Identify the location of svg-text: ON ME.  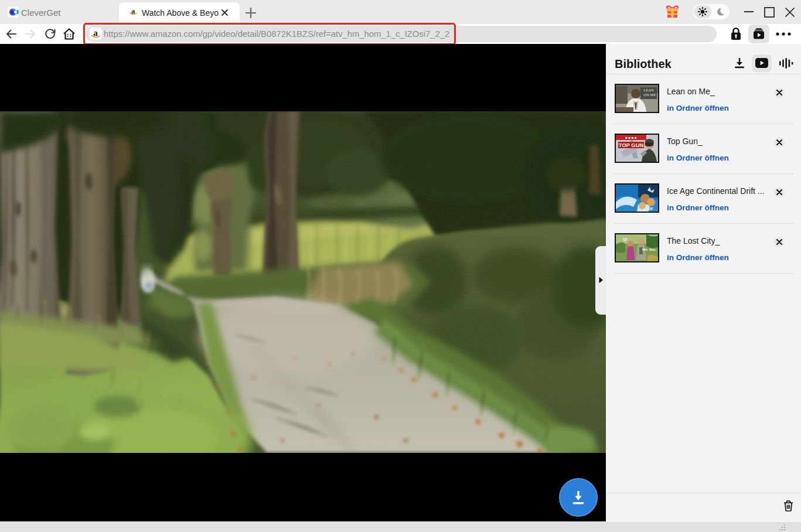
(650, 95).